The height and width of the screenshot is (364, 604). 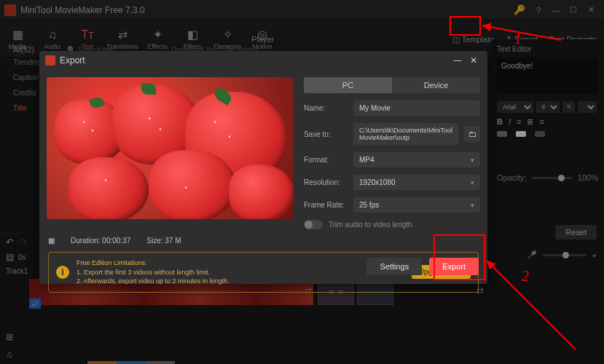 I want to click on trim-label: Trim audio to video length, so click(x=370, y=224).